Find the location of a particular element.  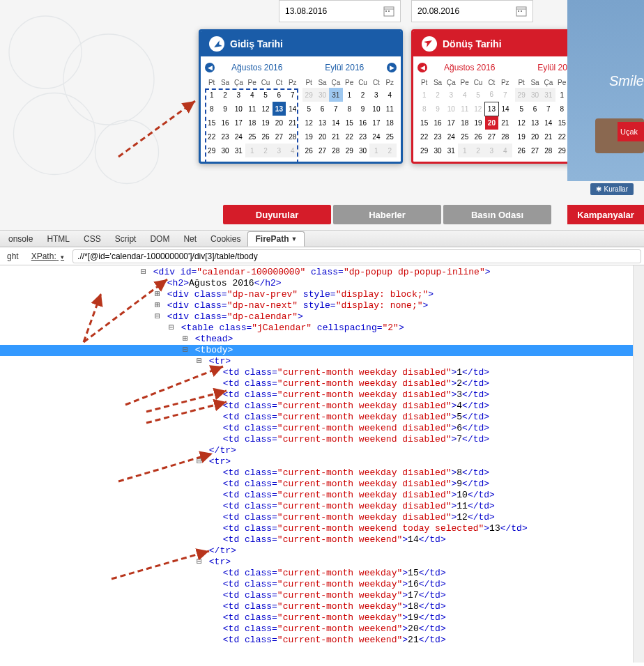

tree-node: <td class="current-month weekend">14</td… is located at coordinates (322, 540).